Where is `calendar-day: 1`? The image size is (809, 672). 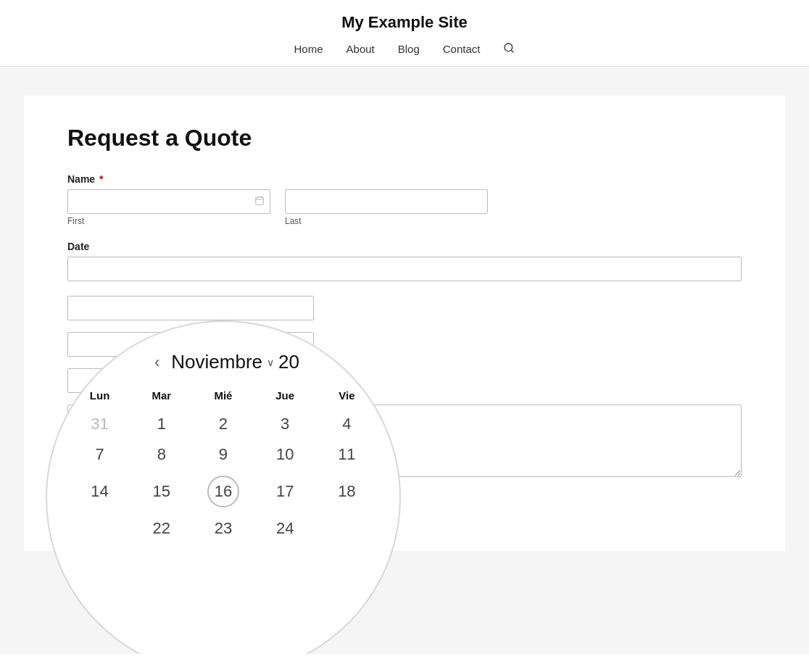 calendar-day: 1 is located at coordinates (161, 424).